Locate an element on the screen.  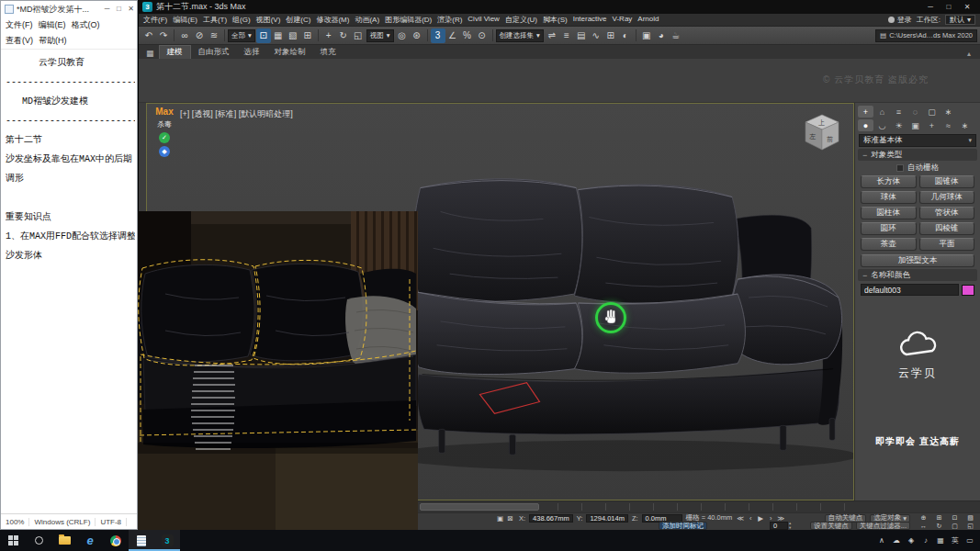
lights-category-icon: ☀ is located at coordinates (898, 125).